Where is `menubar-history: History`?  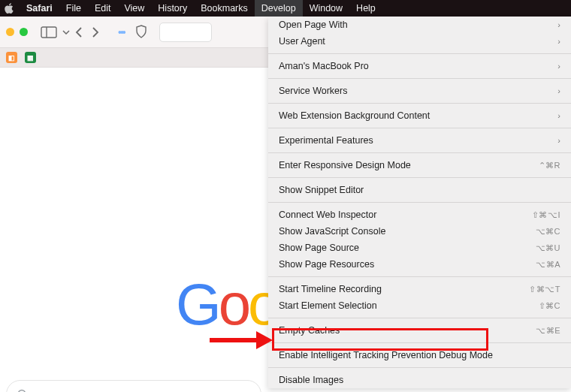
menubar-history: History is located at coordinates (173, 8).